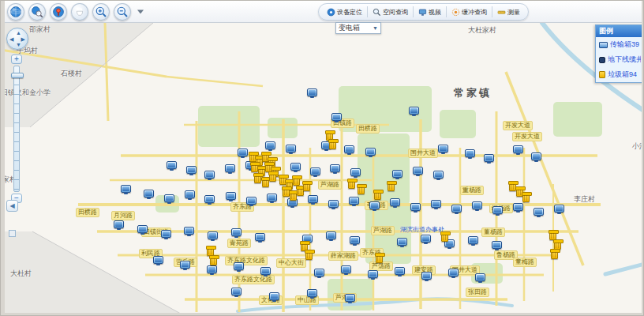  I want to click on query-button-search: 空间查询, so click(390, 13).